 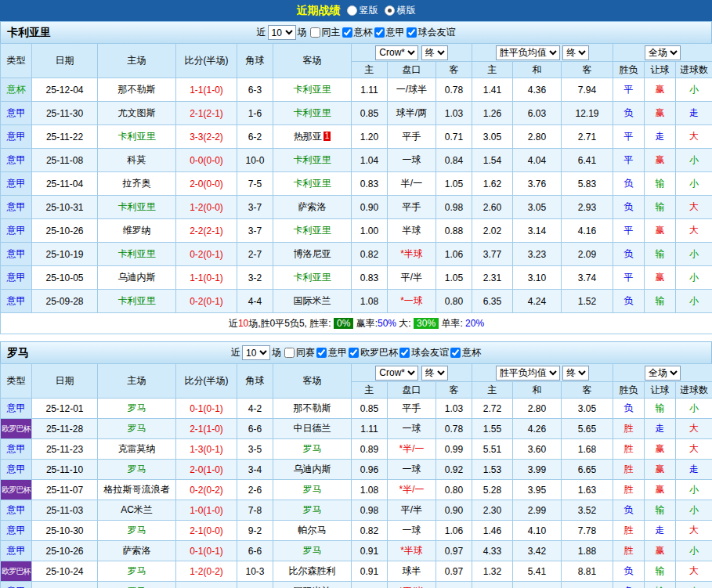 What do you see at coordinates (326, 33) in the screenshot?
I see `filter-checkbox: 同主` at bounding box center [326, 33].